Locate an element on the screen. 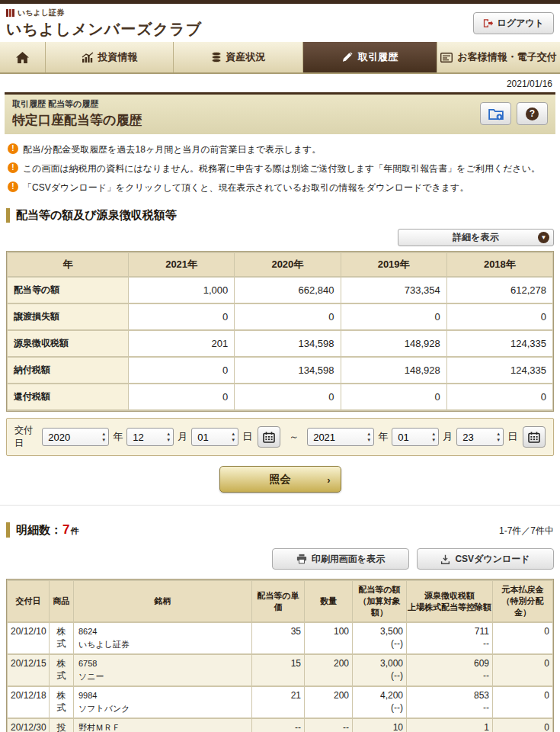  nav-tab-home is located at coordinates (23, 57).